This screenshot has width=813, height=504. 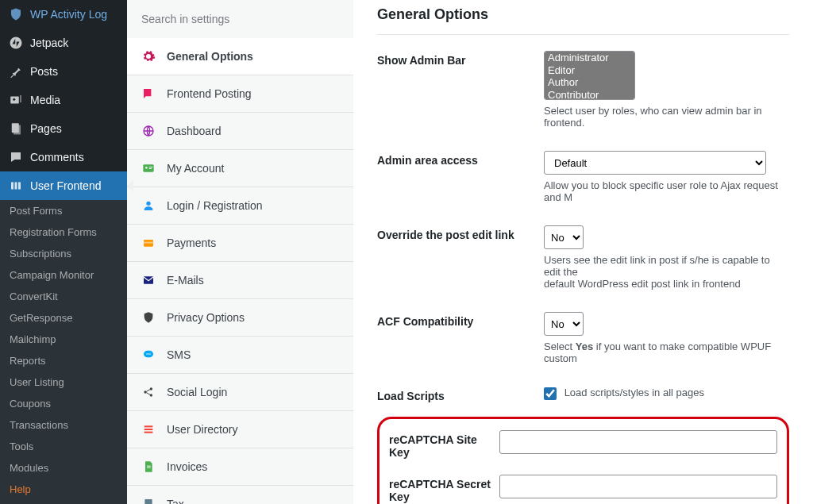 I want to click on tab-label: General Options, so click(x=210, y=56).